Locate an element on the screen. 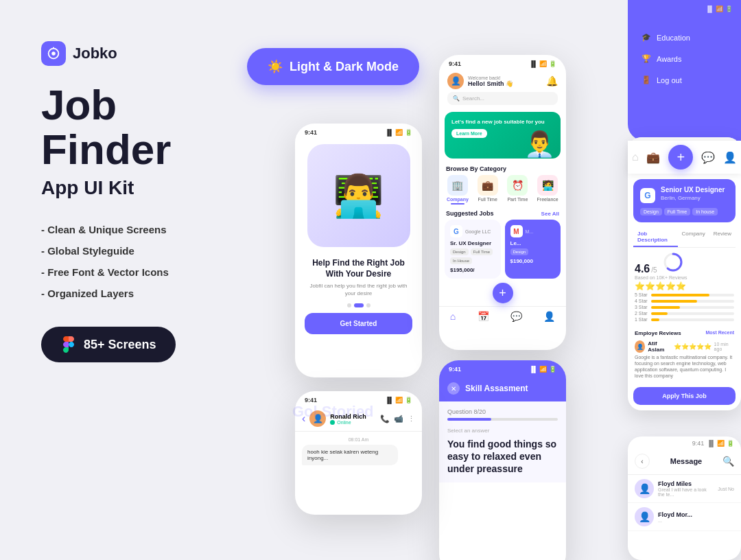  call-icon: 📞 is located at coordinates (385, 419).